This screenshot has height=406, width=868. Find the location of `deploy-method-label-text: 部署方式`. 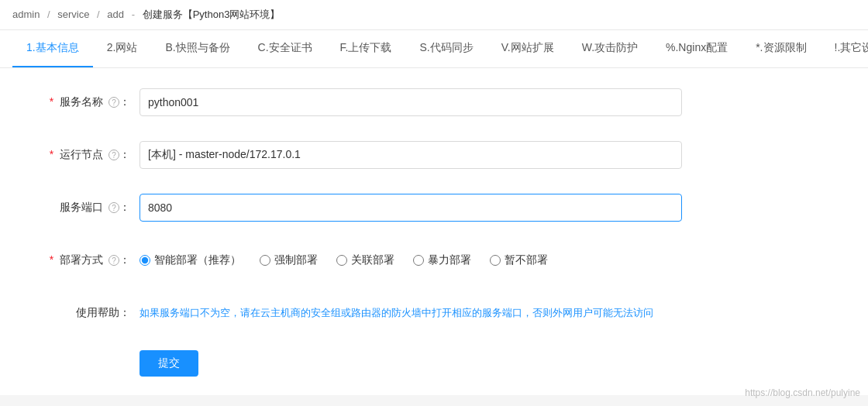

deploy-method-label-text: 部署方式 is located at coordinates (81, 260).